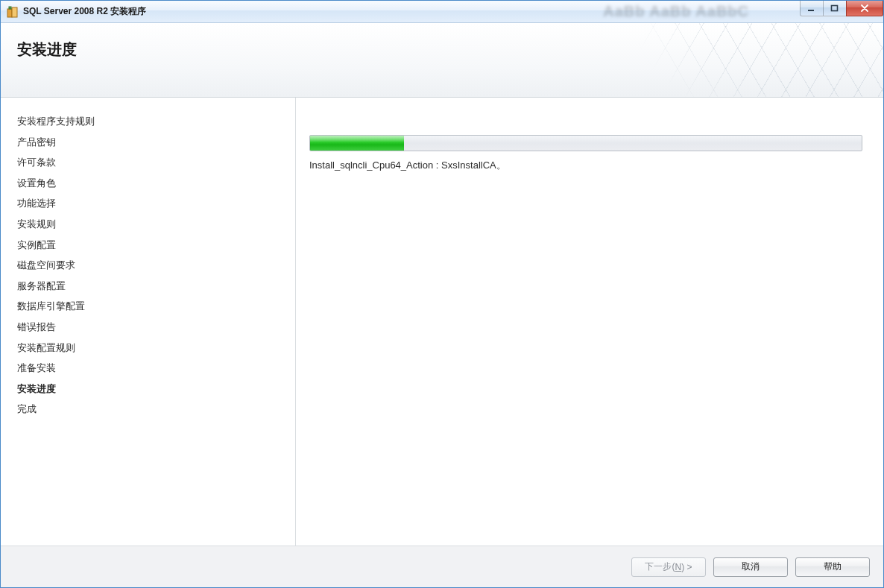 This screenshot has height=588, width=884. I want to click on sidebar-step: 安装程序支持规则, so click(148, 121).